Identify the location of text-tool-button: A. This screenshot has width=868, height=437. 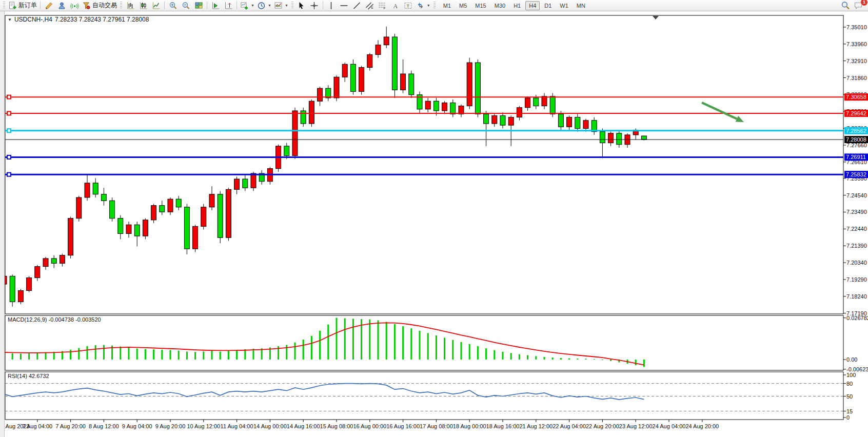
(396, 6).